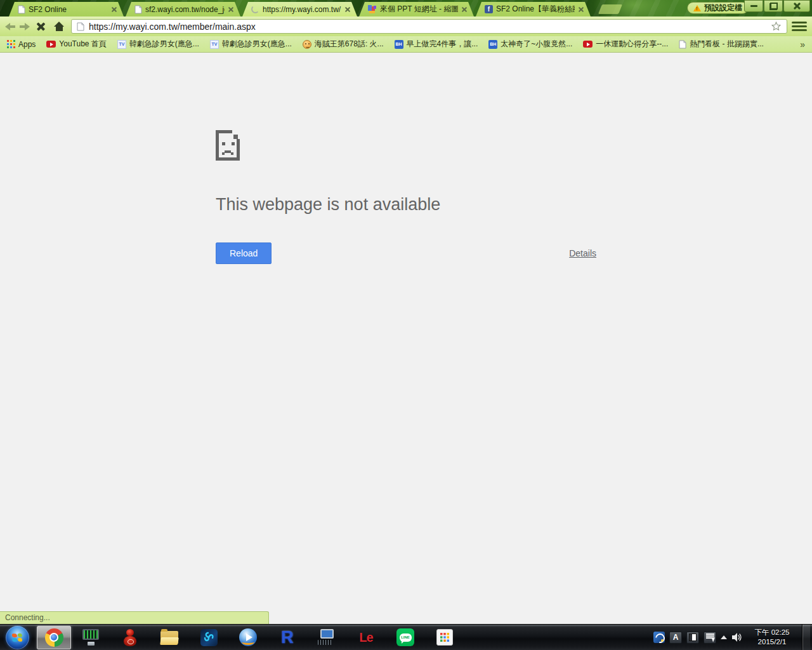 The image size is (812, 650). Describe the element at coordinates (429, 27) in the screenshot. I see `omnibox: https://my.wayi.com.tw/member/main.aspx` at that location.